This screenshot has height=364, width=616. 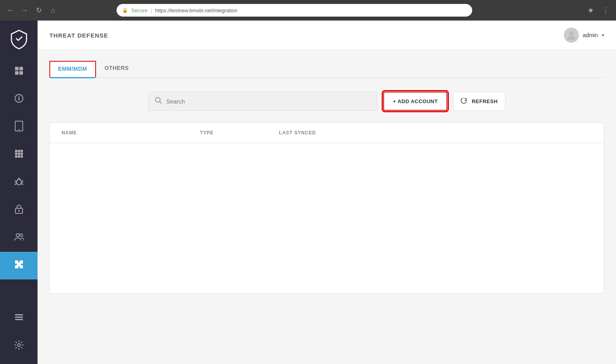 I want to click on search-icon, so click(x=158, y=101).